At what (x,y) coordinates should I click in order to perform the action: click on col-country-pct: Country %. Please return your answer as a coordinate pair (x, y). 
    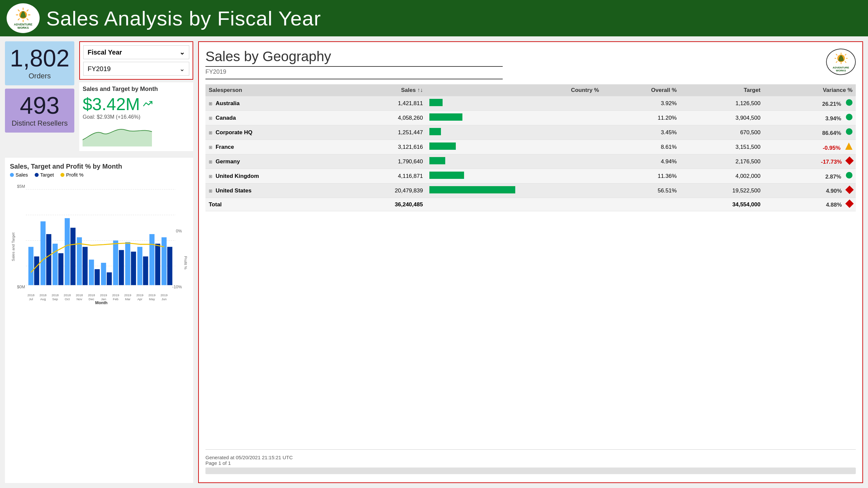
    Looking at the image, I should click on (560, 90).